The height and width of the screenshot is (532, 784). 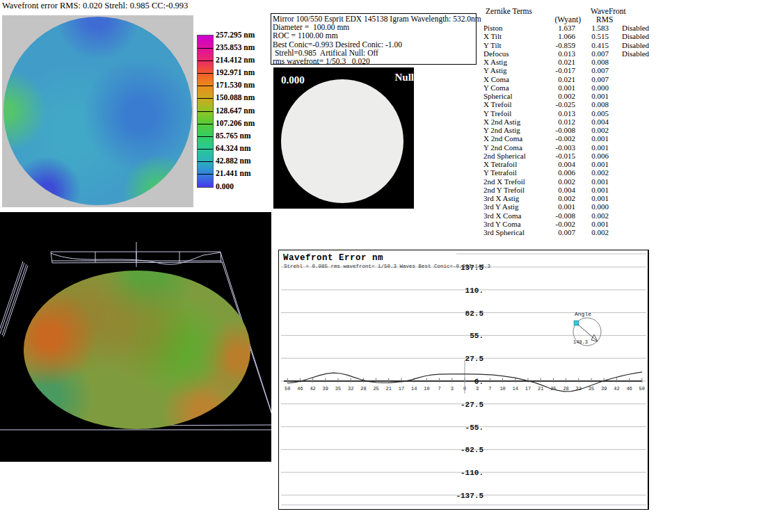 What do you see at coordinates (608, 11) in the screenshot?
I see `zernike-col-wavefront: WaveFront` at bounding box center [608, 11].